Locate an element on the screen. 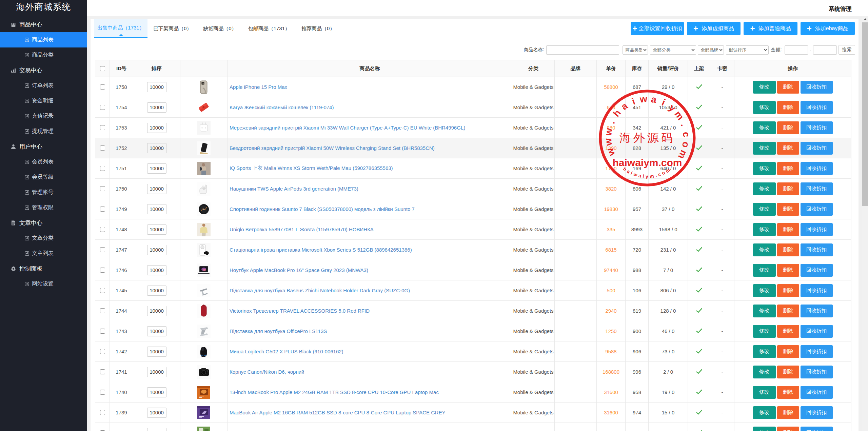 The height and width of the screenshot is (431, 868). svg-text: c is located at coordinates (686, 135).